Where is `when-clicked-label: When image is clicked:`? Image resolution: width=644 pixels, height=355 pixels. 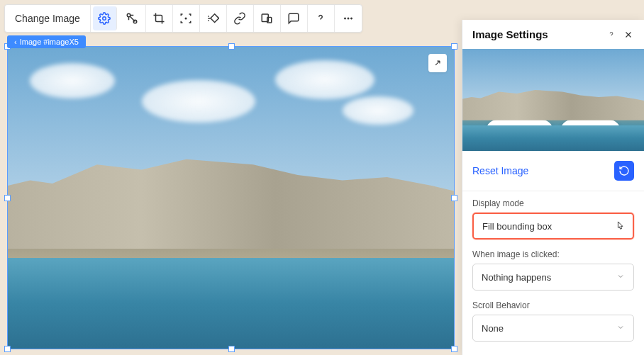 when-clicked-label: When image is clicked: is located at coordinates (553, 254).